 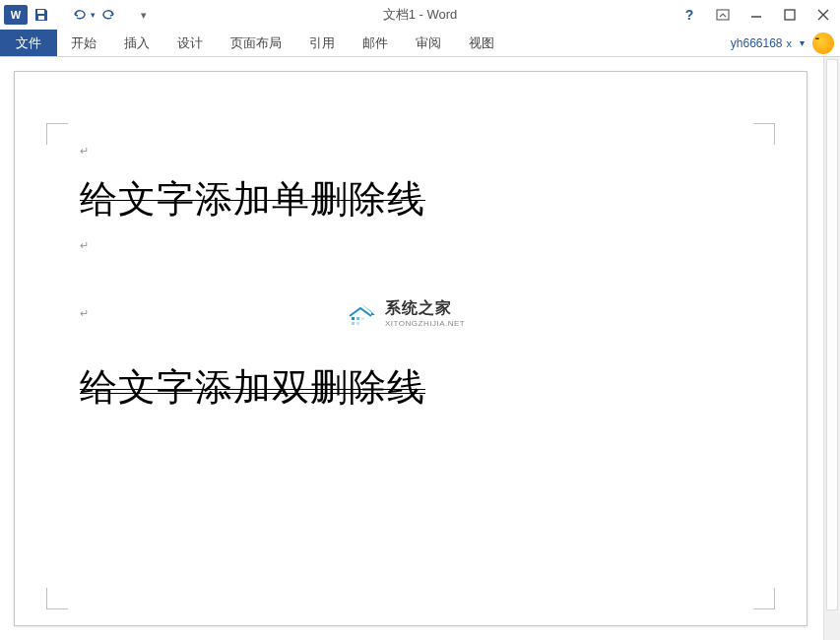 What do you see at coordinates (689, 15) in the screenshot?
I see `help-icon: ?` at bounding box center [689, 15].